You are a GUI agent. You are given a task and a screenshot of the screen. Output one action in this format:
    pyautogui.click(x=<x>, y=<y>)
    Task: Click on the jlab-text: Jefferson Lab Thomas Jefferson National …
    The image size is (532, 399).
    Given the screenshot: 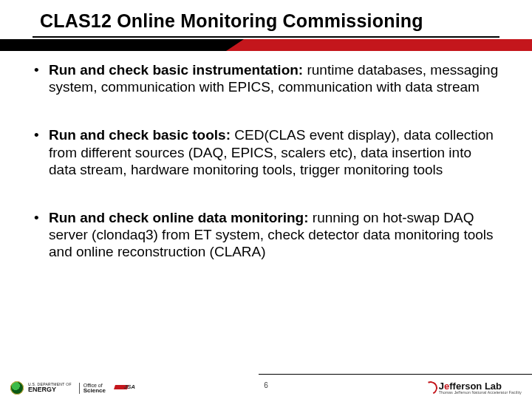 What is the action you would take?
    pyautogui.click(x=480, y=388)
    